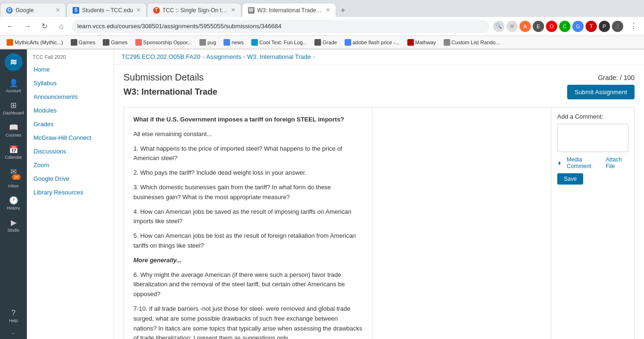  Describe the element at coordinates (70, 110) in the screenshot. I see `menu-item-modules: Modules` at that location.